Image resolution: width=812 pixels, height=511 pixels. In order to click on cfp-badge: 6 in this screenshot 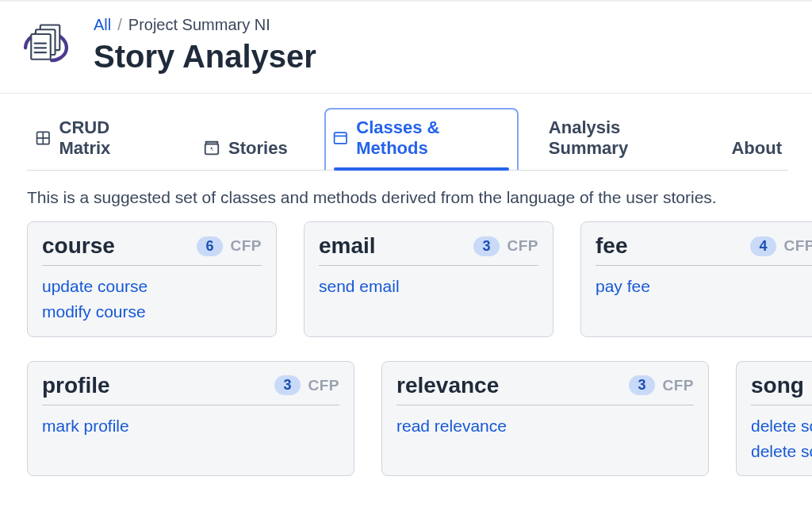, I will do `click(209, 246)`.